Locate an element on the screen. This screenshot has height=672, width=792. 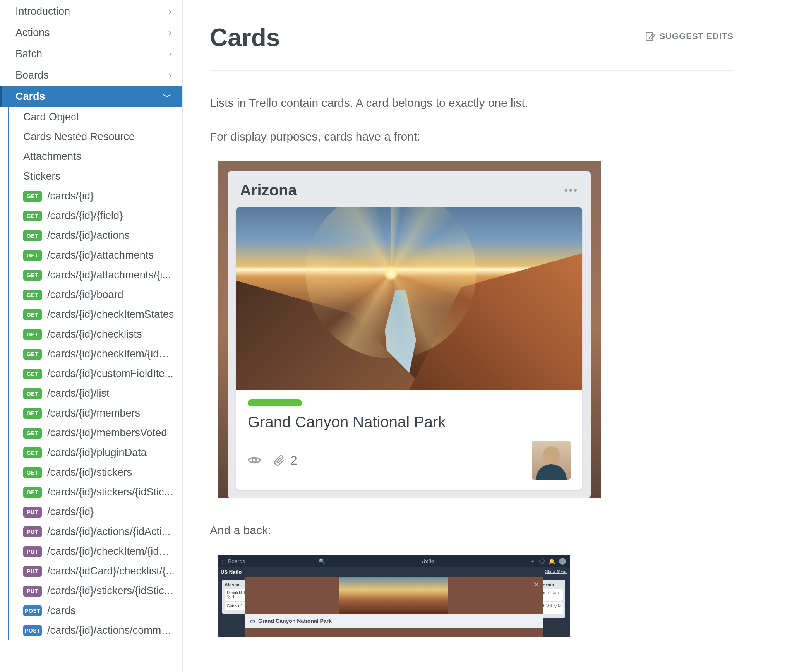
sidebar-section-label: Batch is located at coordinates (29, 54).